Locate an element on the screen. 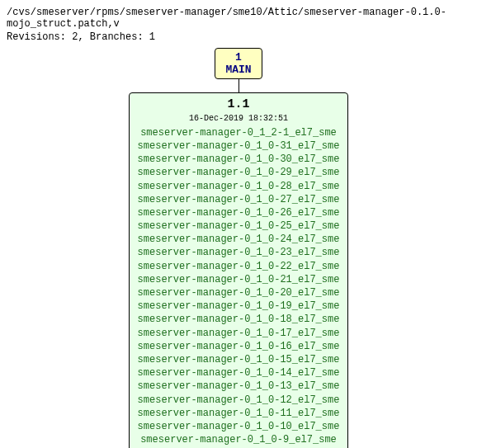 This screenshot has width=477, height=448. revision-tag: smeserver-manager-0_1_0-27_el7_sme is located at coordinates (239, 200).